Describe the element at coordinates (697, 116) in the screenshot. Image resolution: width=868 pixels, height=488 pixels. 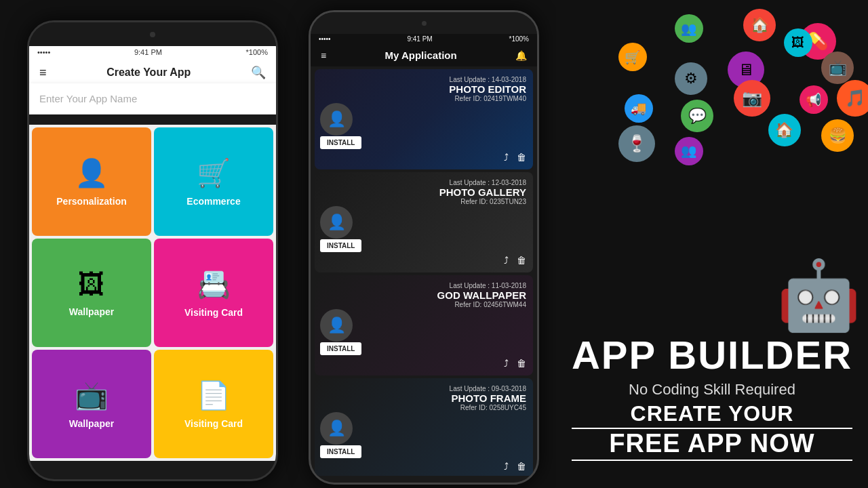
I see `bubble-10: 💬` at that location.